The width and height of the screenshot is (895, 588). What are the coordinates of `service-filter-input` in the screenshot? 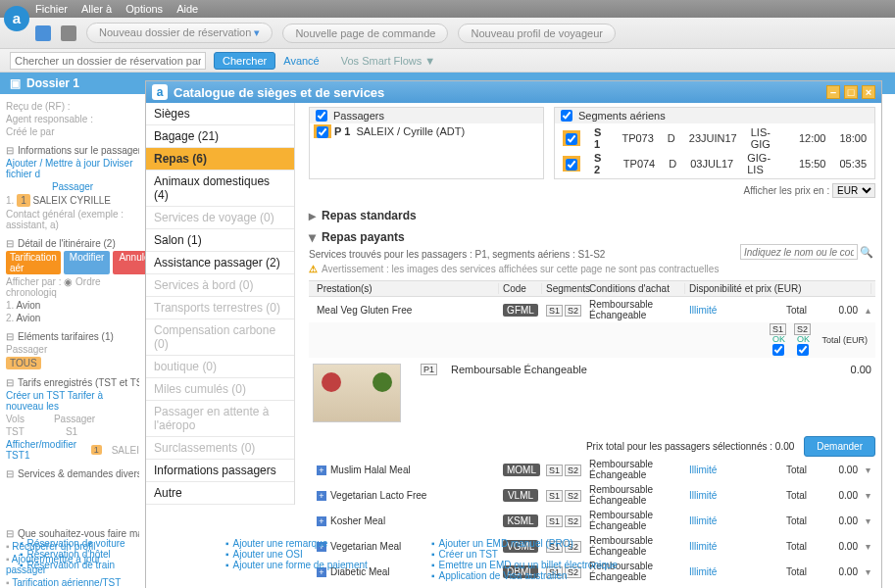 It's located at (799, 252).